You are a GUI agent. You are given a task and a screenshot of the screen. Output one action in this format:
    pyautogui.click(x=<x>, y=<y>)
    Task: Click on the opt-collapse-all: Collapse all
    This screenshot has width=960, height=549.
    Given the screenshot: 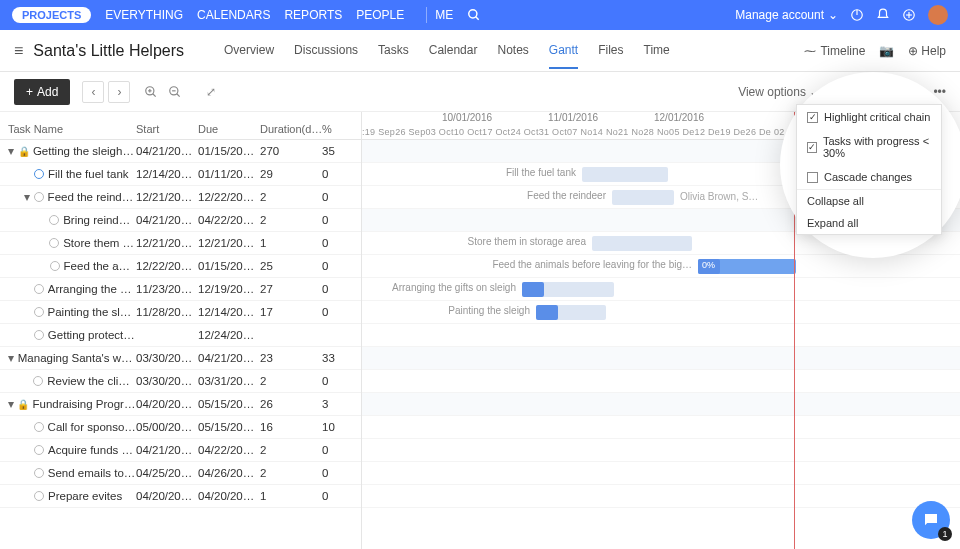 What is the action you would take?
    pyautogui.click(x=869, y=201)
    